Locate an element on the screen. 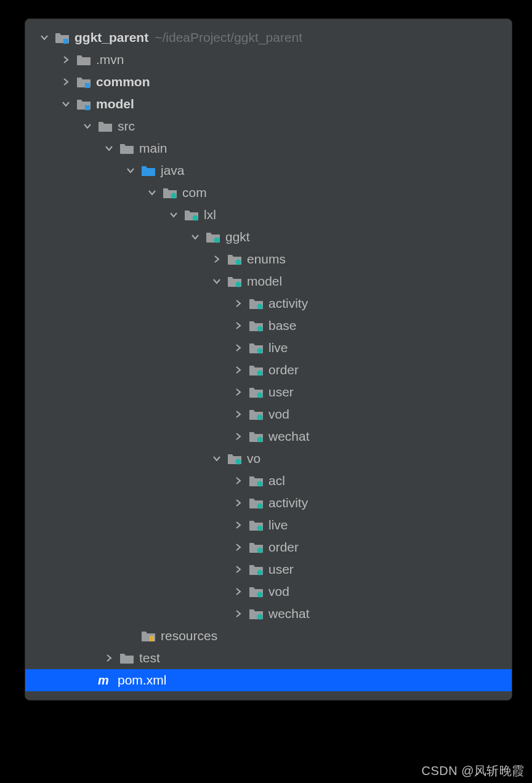 The width and height of the screenshot is (532, 783). tree-item-label: java is located at coordinates (172, 171).